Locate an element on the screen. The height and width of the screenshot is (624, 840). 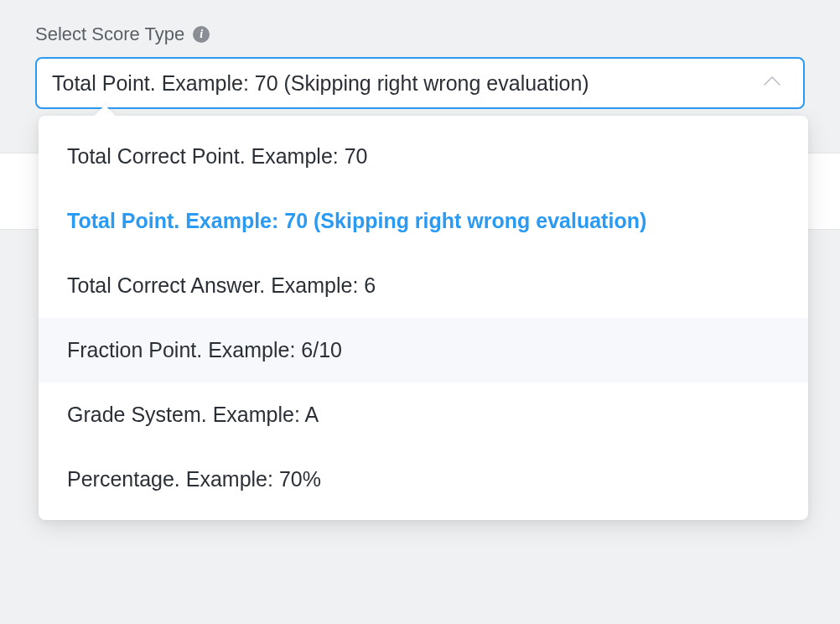
option-total-correct-answer: Total Correct Answer. Example: 6 is located at coordinates (423, 285).